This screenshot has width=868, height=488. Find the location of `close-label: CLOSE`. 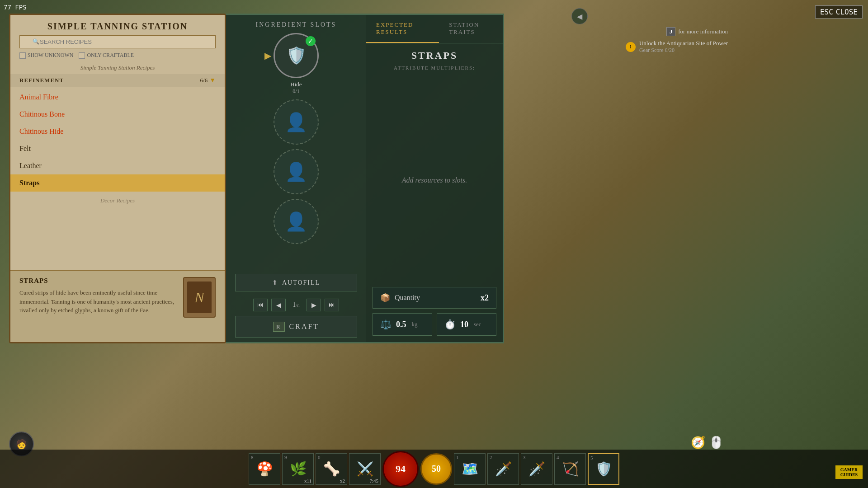

close-label: CLOSE is located at coordinates (847, 12).